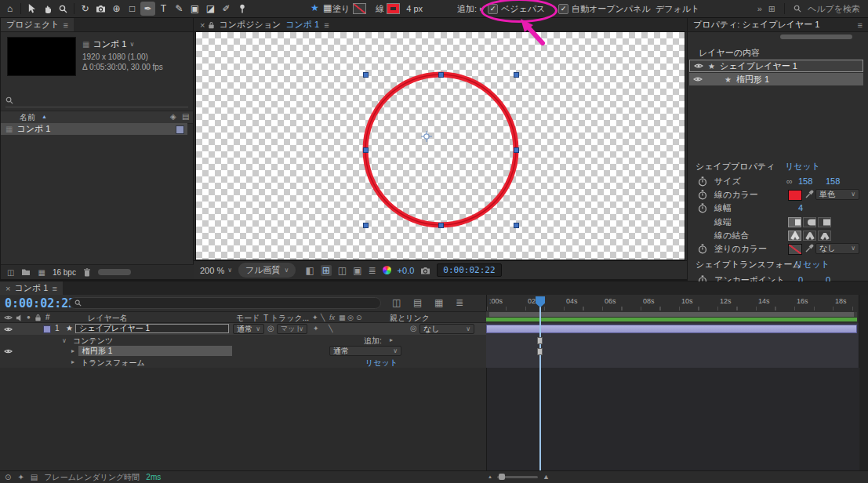 The height and width of the screenshot is (483, 868). Describe the element at coordinates (47, 329) in the screenshot. I see `layer-label-chip` at that location.